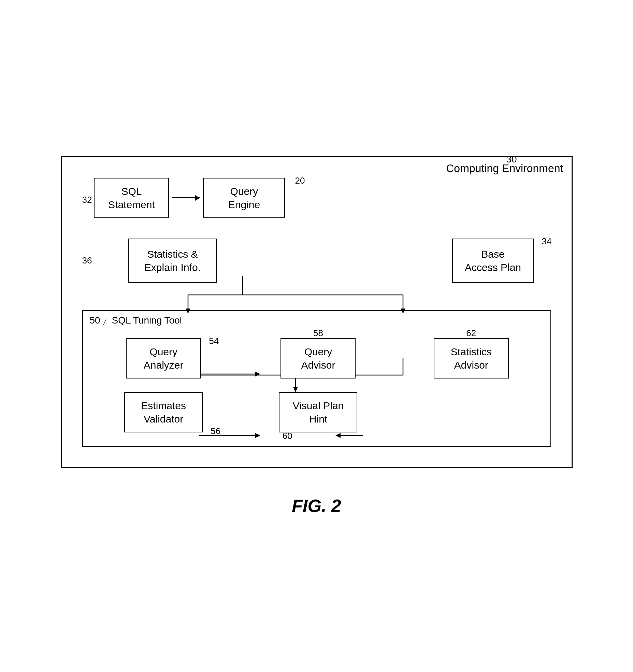 The height and width of the screenshot is (672, 633). What do you see at coordinates (471, 333) in the screenshot?
I see `ref-62-label: 62` at bounding box center [471, 333].